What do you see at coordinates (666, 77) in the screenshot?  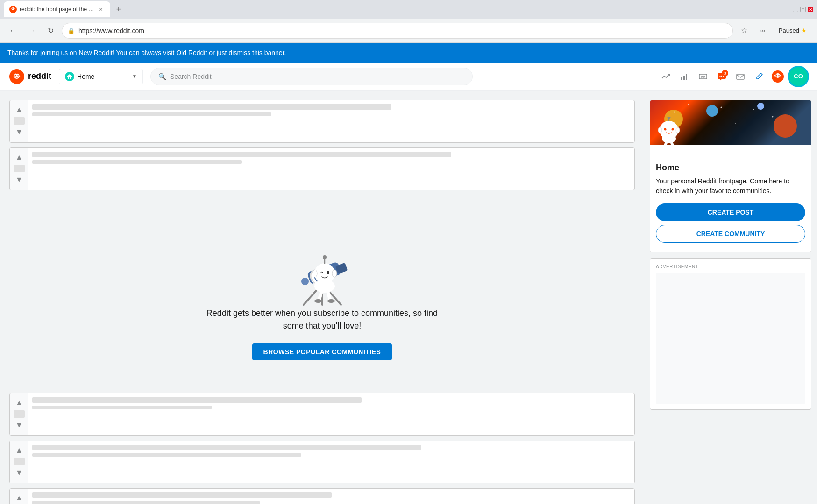 I see `trending-button` at bounding box center [666, 77].